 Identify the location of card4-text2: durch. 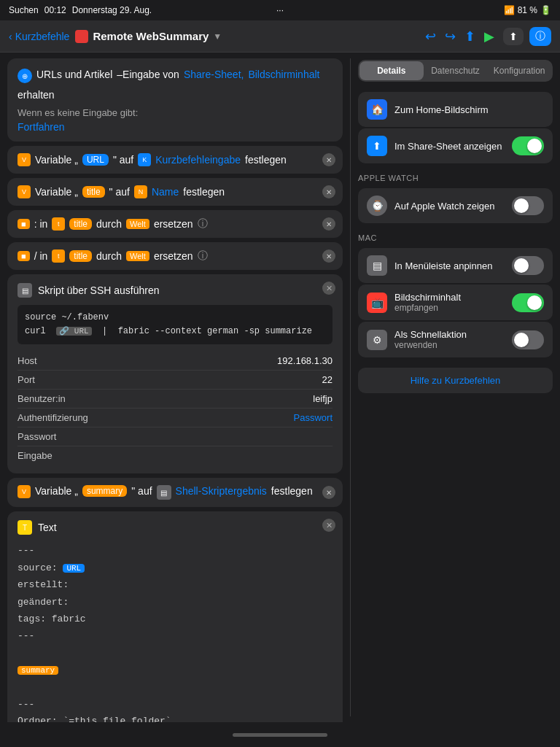
(109, 224).